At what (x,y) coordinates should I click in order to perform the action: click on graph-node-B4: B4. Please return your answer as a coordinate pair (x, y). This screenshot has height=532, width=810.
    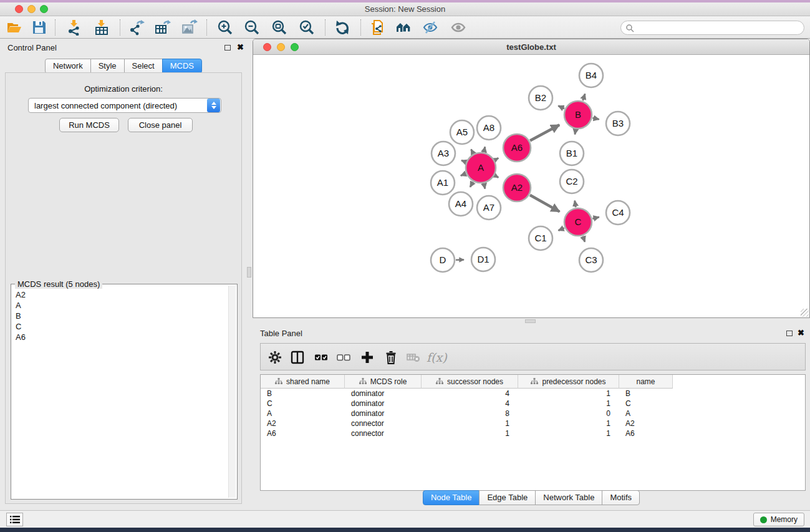
    Looking at the image, I should click on (591, 75).